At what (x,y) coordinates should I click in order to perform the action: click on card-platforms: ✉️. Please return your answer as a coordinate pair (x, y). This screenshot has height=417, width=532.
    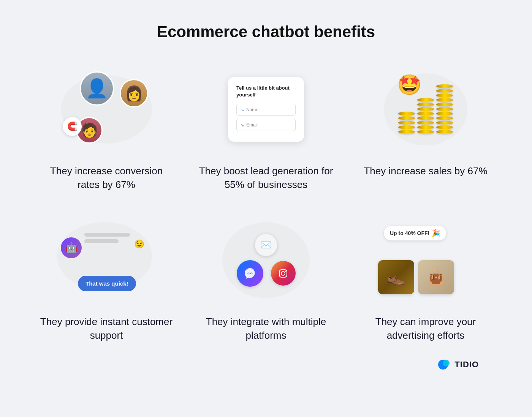
    Looking at the image, I should click on (266, 279).